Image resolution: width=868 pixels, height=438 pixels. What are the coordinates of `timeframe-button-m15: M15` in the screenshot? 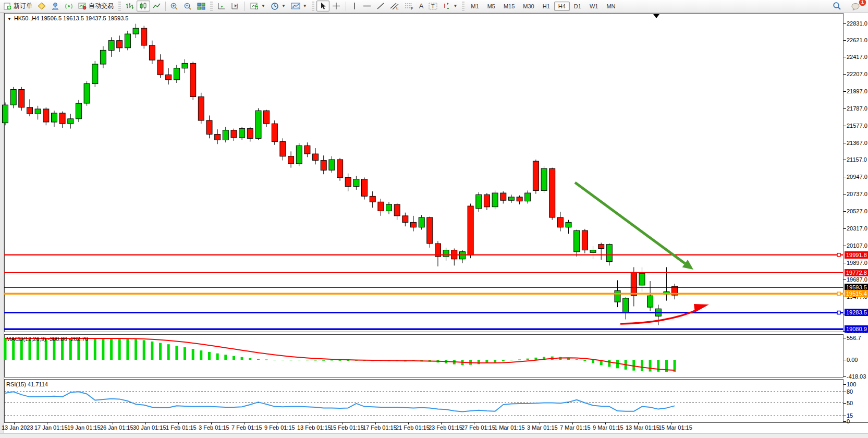 It's located at (509, 6).